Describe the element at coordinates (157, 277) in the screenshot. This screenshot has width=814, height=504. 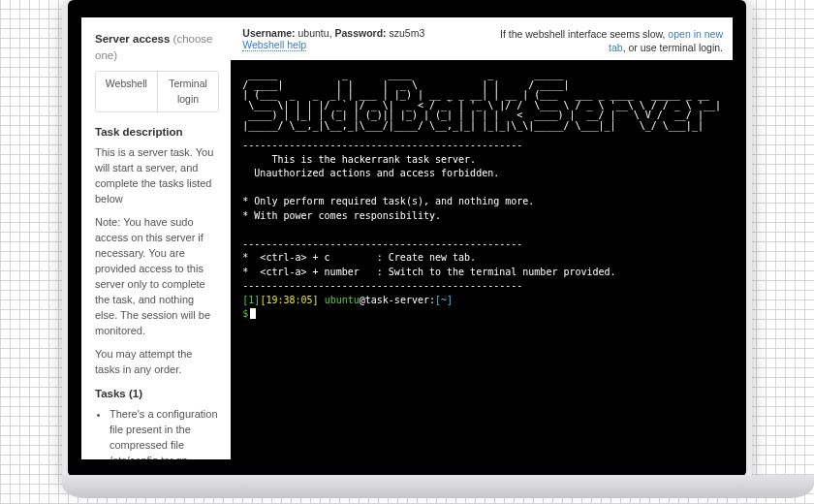
I see `task-description-p2: Note: You have sudo access on this serve…` at that location.